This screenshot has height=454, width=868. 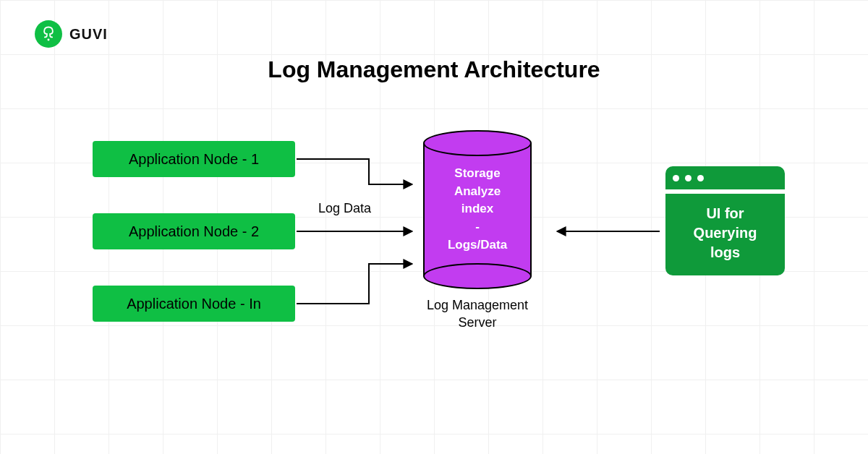 I want to click on database-cylinder: StorageAnalyzeindex-Logs/Data, so click(x=477, y=210).